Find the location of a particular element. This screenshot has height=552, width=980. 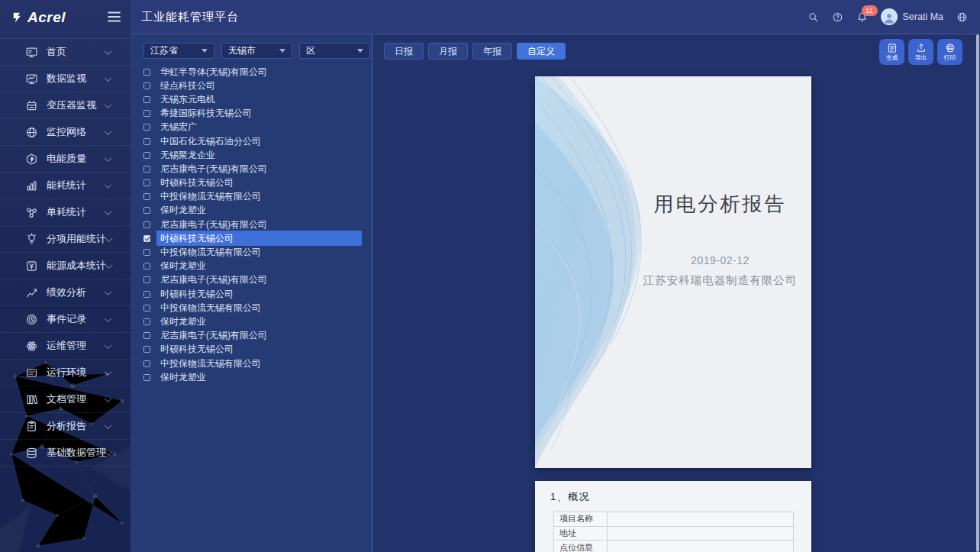

sidebar-item-label: 能耗统计 is located at coordinates (66, 186).